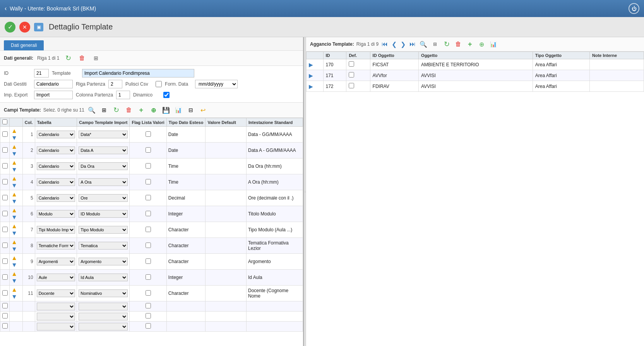 The image size is (644, 346). Describe the element at coordinates (423, 44) in the screenshot. I see `right-search-button: 🔍` at that location.